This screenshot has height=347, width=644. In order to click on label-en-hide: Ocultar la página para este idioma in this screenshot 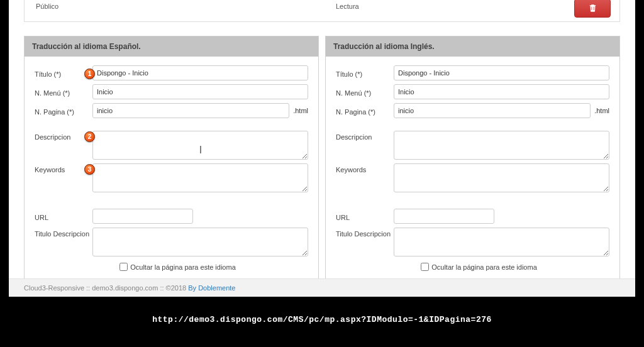, I will do `click(484, 267)`.